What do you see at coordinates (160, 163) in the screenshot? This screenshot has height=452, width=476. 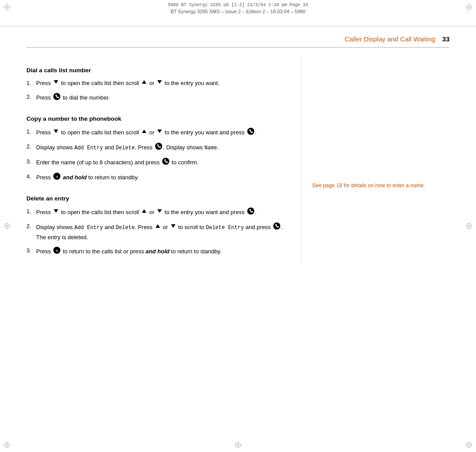 I see `step-copy-3: 3. Enter the name (of up to 8 characters…` at bounding box center [160, 163].